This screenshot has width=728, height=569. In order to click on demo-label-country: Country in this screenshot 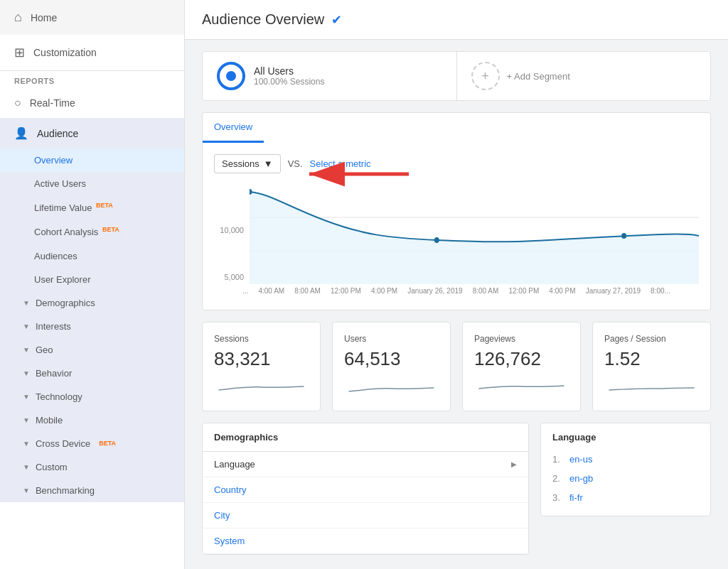, I will do `click(230, 490)`.